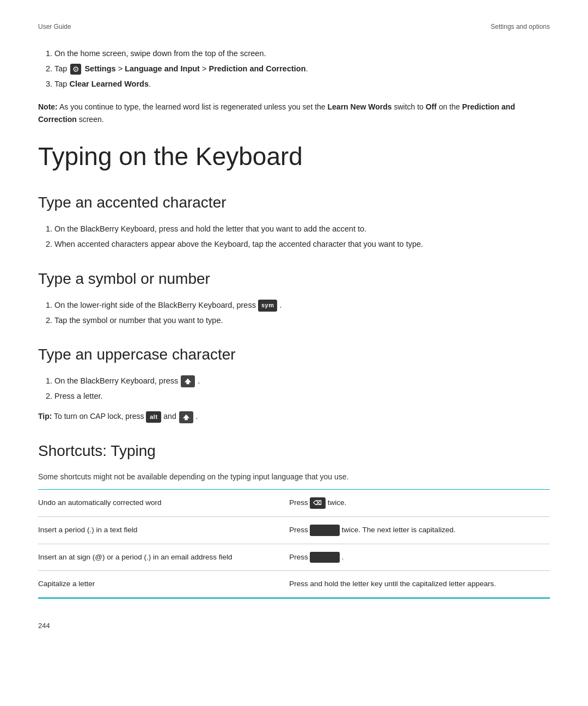  What do you see at coordinates (210, 229) in the screenshot?
I see `accented-step-1-text: On the BlackBerry Keyboard, press and ho…` at bounding box center [210, 229].